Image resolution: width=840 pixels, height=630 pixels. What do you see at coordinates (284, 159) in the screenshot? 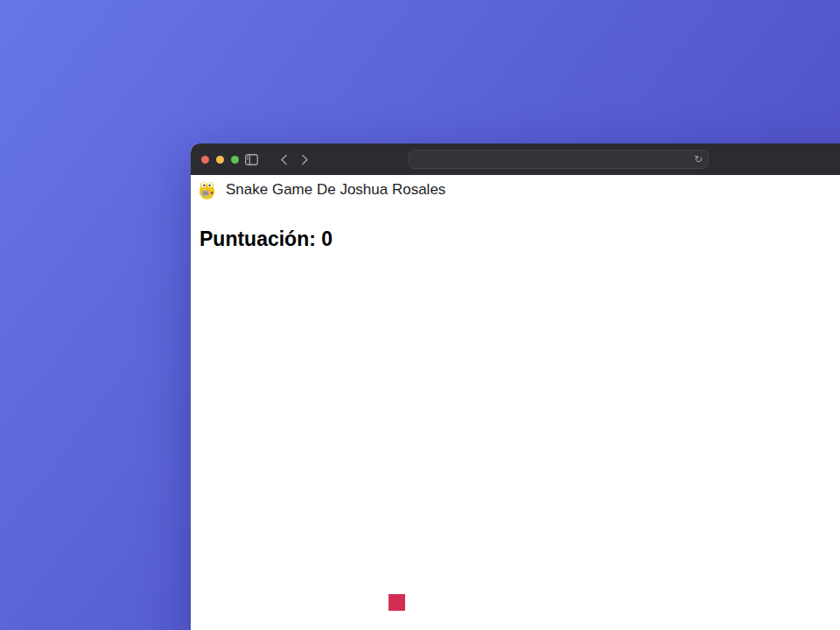
I see `back-icon` at bounding box center [284, 159].